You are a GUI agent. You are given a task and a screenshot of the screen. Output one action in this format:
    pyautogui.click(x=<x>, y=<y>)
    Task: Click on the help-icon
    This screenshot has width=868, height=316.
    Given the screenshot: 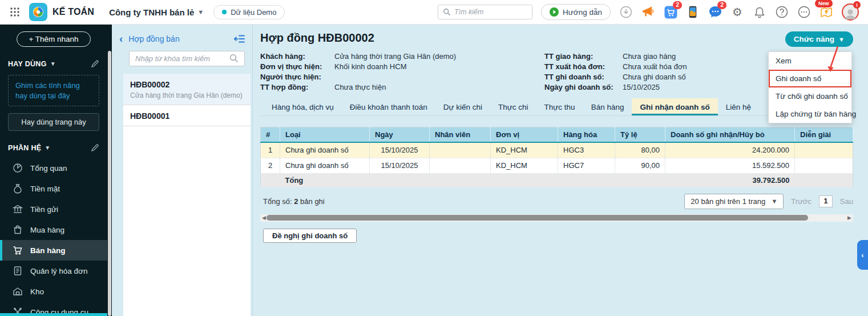 What is the action you would take?
    pyautogui.click(x=782, y=12)
    